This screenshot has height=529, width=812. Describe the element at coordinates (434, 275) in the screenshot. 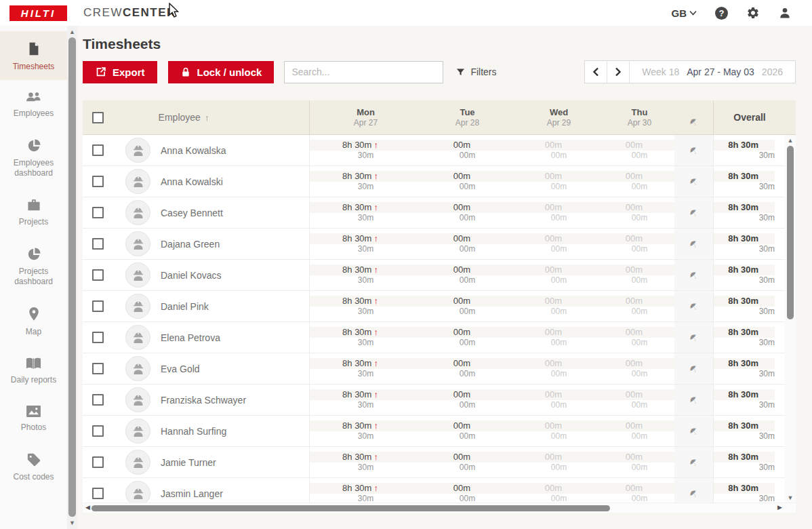

I see `table-row: Daniel Kovacs8h 30m↑30m00m00m00m00m00m00…` at that location.